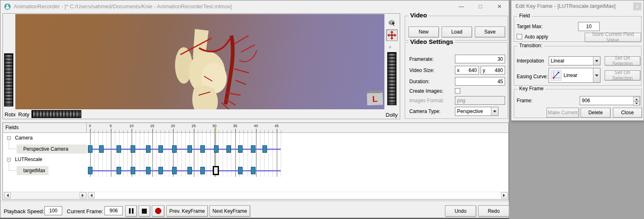 The image size is (644, 219). What do you see at coordinates (493, 70) in the screenshot?
I see `video-size-y-input: y 480` at bounding box center [493, 70].